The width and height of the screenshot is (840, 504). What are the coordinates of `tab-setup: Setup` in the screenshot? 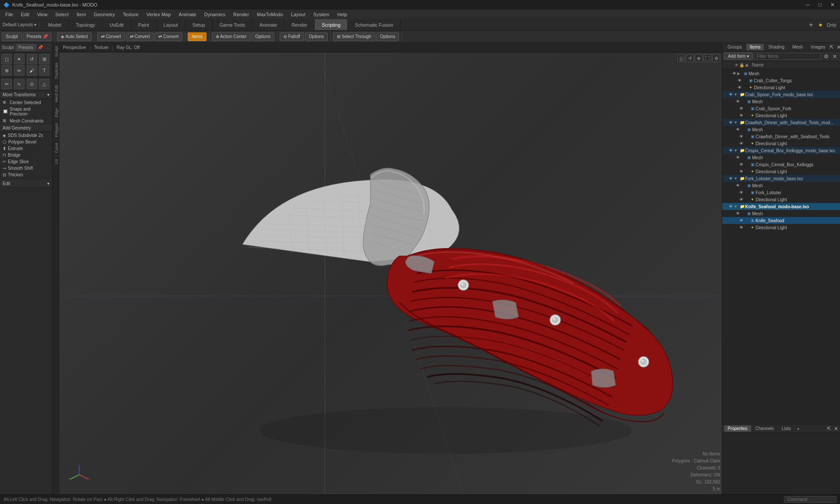 It's located at (199, 24).